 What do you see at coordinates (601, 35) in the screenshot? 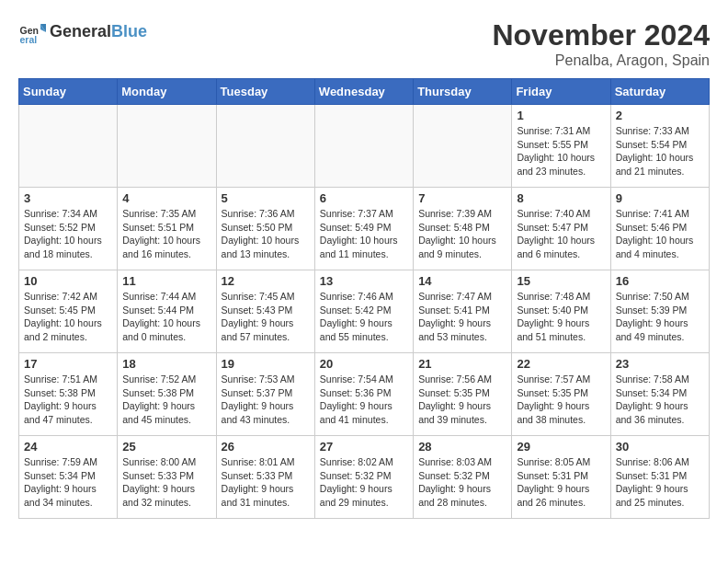
I see `month-title: November 2024` at bounding box center [601, 35].